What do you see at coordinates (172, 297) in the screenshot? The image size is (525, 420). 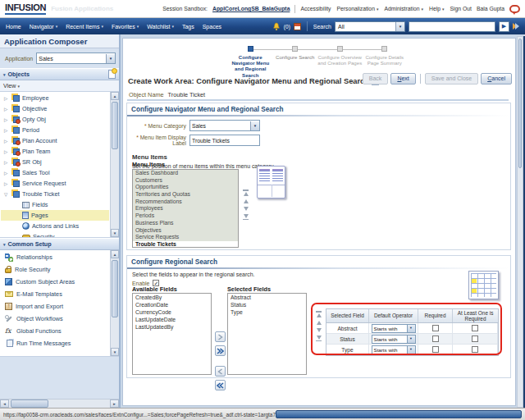 I see `available-field-option: CreatedBy` at bounding box center [172, 297].